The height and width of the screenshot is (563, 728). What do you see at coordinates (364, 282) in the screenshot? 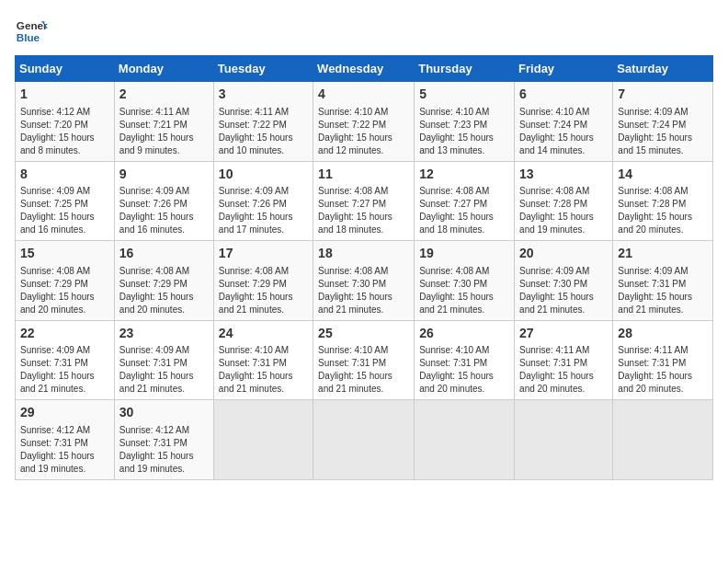
I see `calendar-cell: 18Sunrise: 4:08 AM Sunset: 7:30 PM Dayli…` at bounding box center [364, 282].